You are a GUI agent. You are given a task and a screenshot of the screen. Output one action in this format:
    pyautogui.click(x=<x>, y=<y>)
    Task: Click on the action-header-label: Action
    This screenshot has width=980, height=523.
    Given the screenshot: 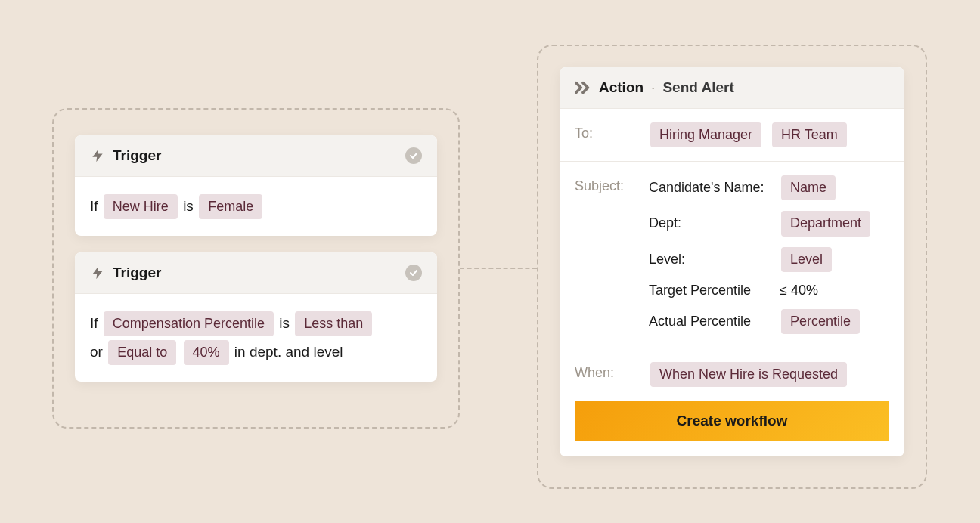 What is the action you would take?
    pyautogui.click(x=622, y=88)
    